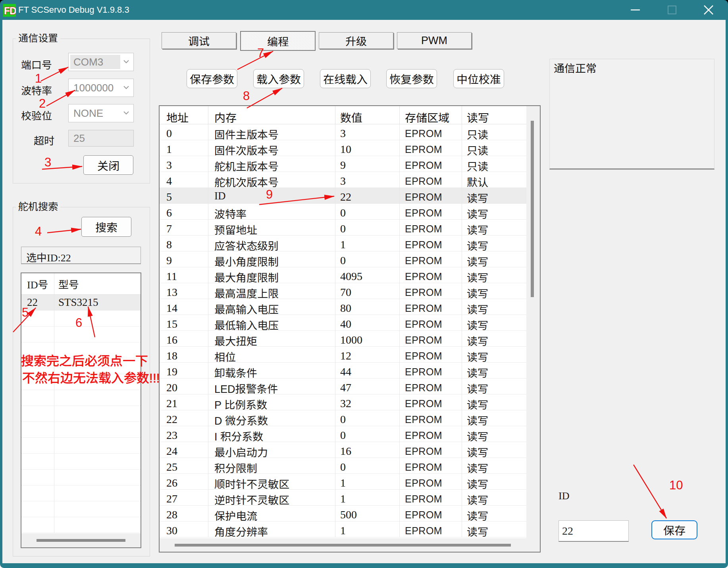  Describe the element at coordinates (7, 11) in the screenshot. I see `svg-text: F` at that location.